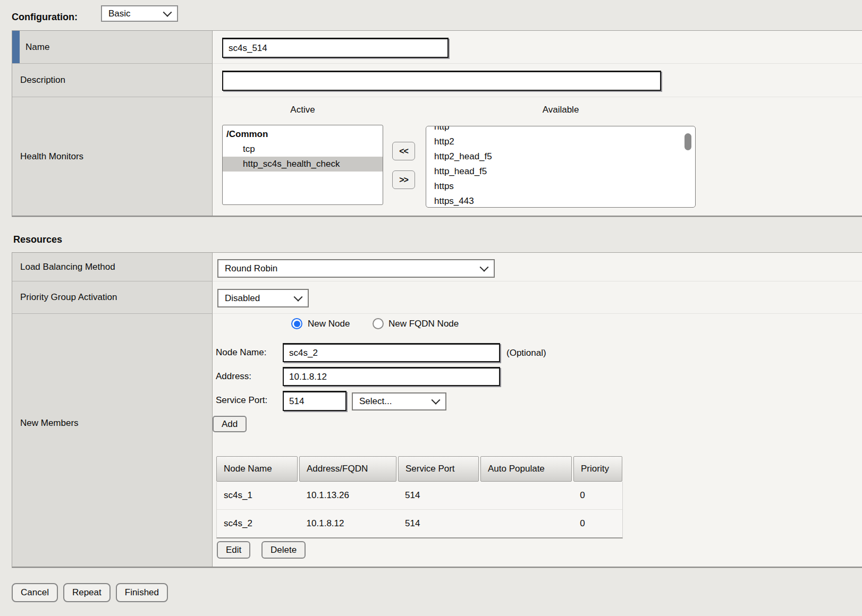  Describe the element at coordinates (378, 324) in the screenshot. I see `new-fqdn-node-radio` at that location.